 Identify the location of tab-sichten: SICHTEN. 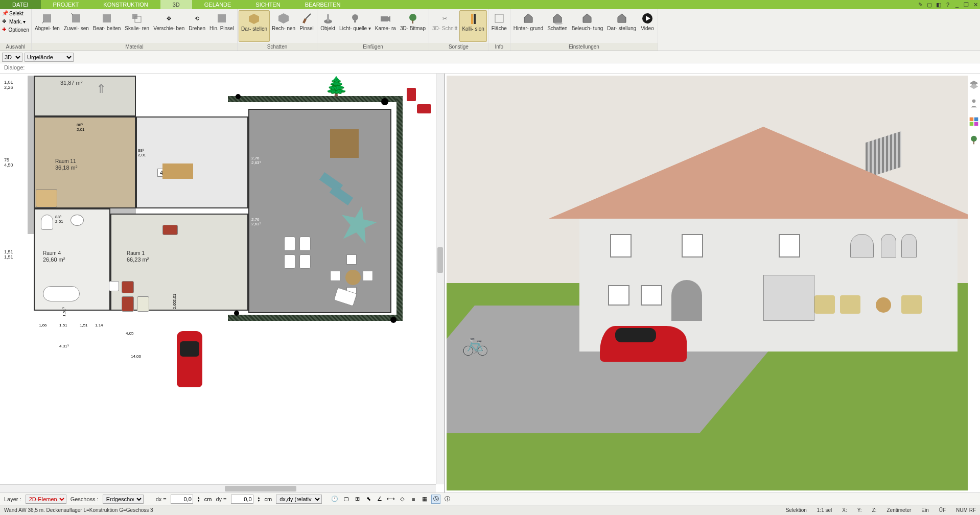
(268, 5).